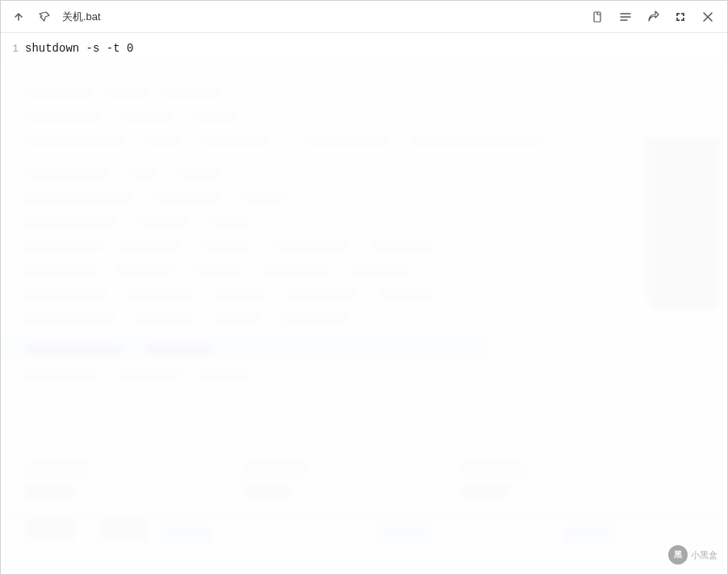  I want to click on close-button, so click(708, 17).